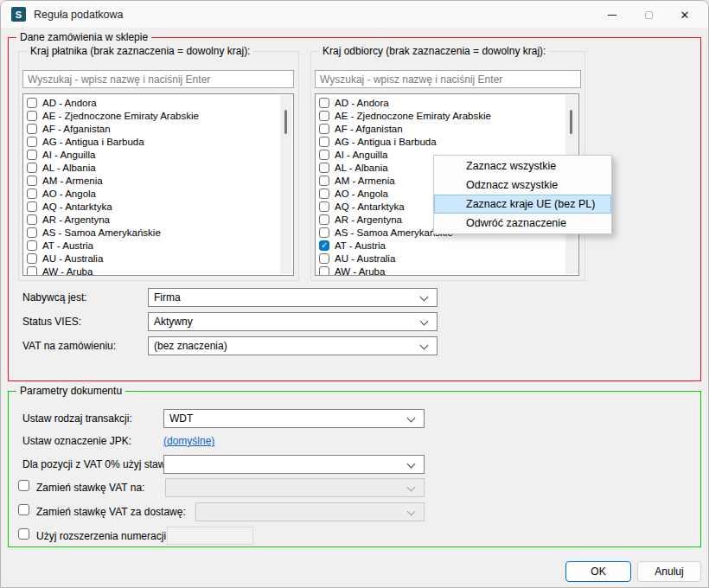 Image resolution: width=709 pixels, height=588 pixels. What do you see at coordinates (522, 185) in the screenshot?
I see `context-menu-item: Odznacz wszystkie` at bounding box center [522, 185].